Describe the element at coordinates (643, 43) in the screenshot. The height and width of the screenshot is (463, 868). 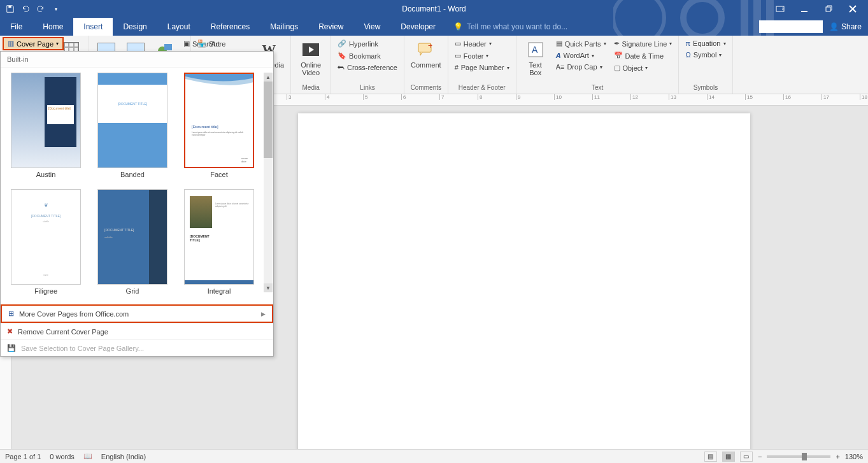
I see `signature-line-button: ✒Signature Line ▾` at that location.